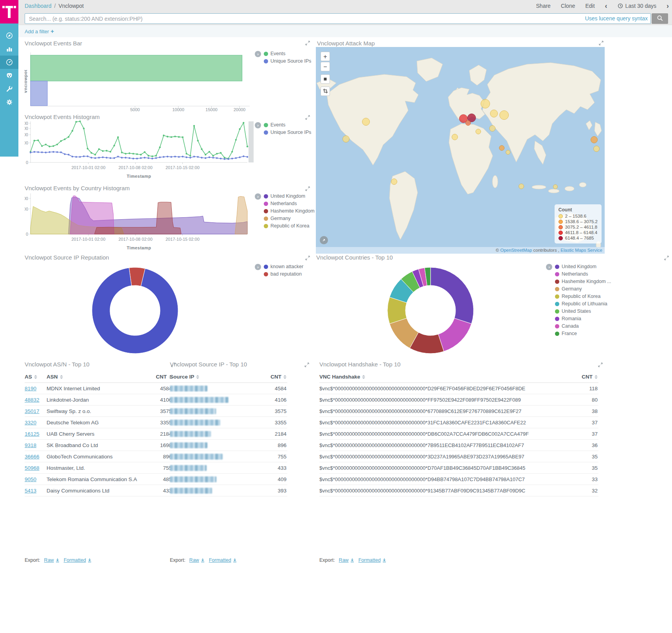 This screenshot has width=672, height=633. I want to click on sidebar-item-visualize, so click(9, 49).